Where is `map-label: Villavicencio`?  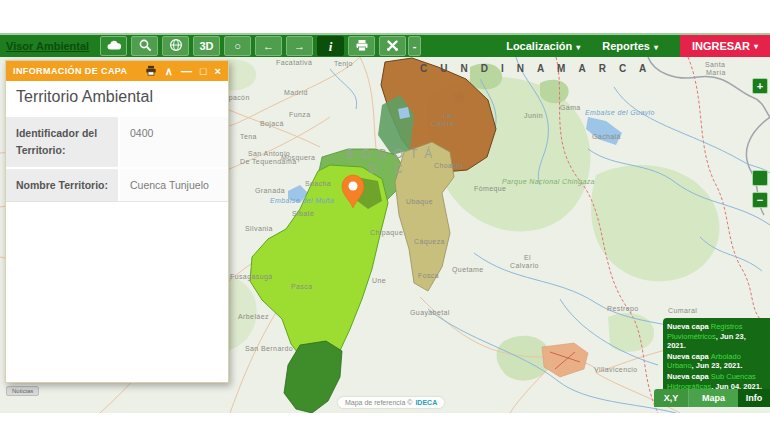 map-label: Villavicencio is located at coordinates (616, 370).